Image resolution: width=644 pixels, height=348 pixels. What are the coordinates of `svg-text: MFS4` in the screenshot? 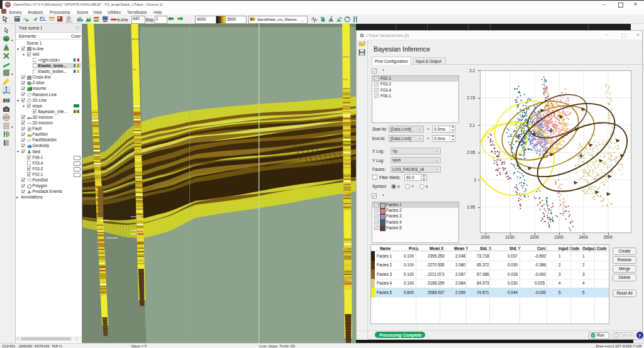 It's located at (135, 234).